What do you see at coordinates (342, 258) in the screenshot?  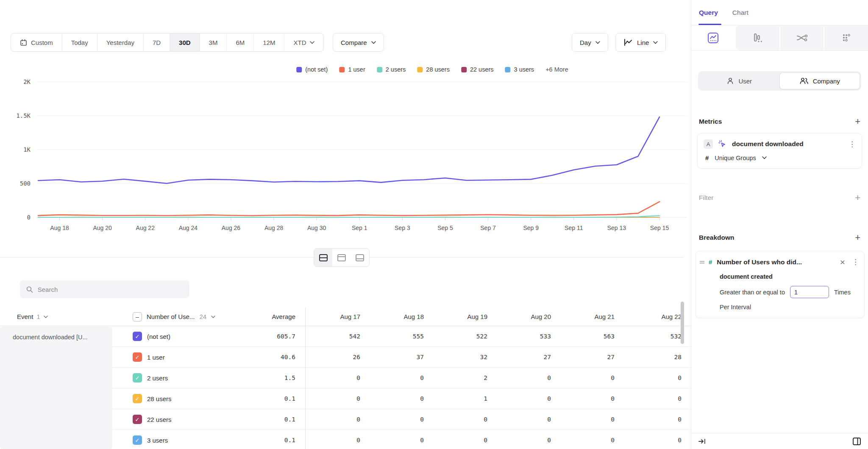 I see `layout-chart-only-button` at bounding box center [342, 258].